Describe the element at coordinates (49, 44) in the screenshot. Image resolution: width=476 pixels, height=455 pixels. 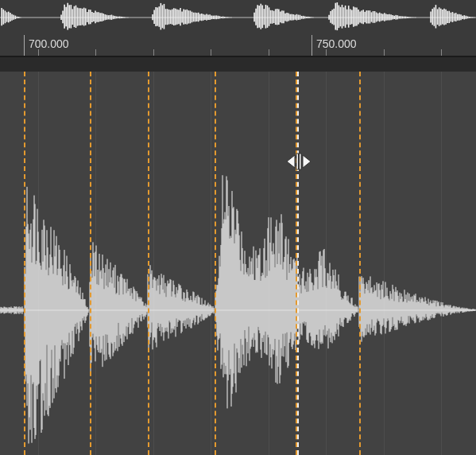
I see `ruler-label: 700.000` at that location.